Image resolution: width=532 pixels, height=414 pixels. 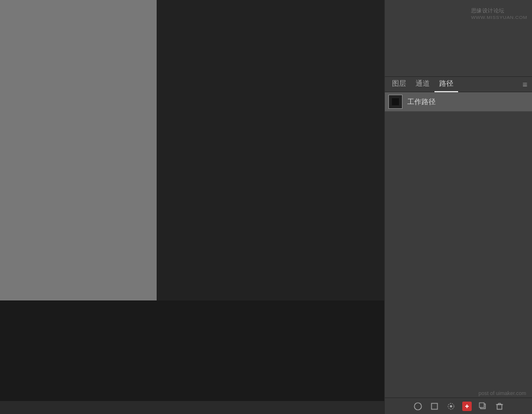 What do you see at coordinates (467, 406) in the screenshot?
I see `new-path-button` at bounding box center [467, 406].